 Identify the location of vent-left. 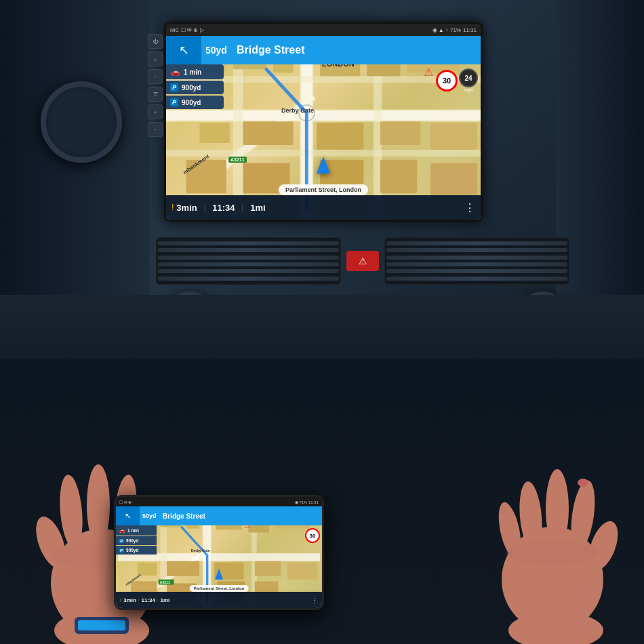
(248, 261).